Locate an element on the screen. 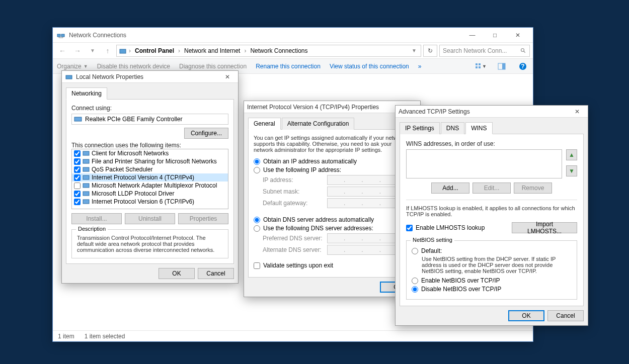 This screenshot has height=364, width=629. use-following-ip-radio is located at coordinates (257, 170).